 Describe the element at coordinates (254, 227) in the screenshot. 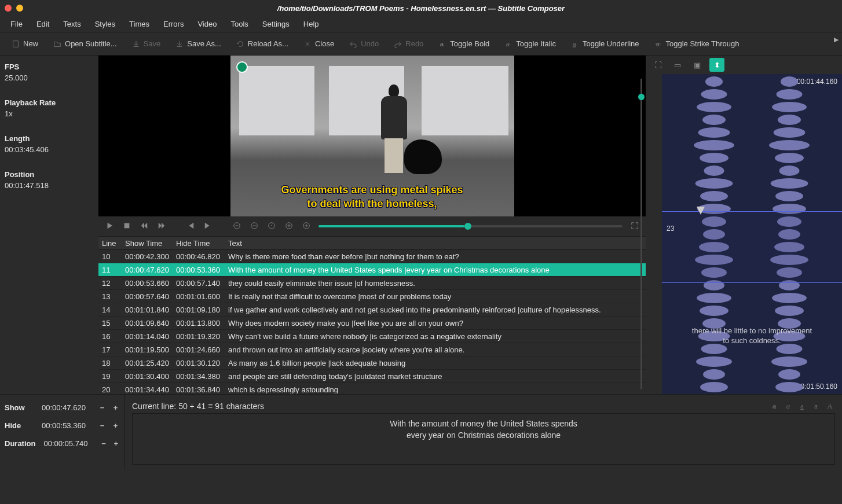

I see `seek-back2-button` at that location.